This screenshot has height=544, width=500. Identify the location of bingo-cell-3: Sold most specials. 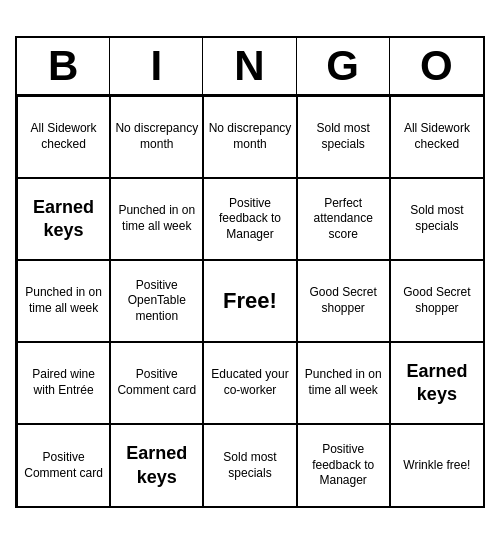
(344, 137).